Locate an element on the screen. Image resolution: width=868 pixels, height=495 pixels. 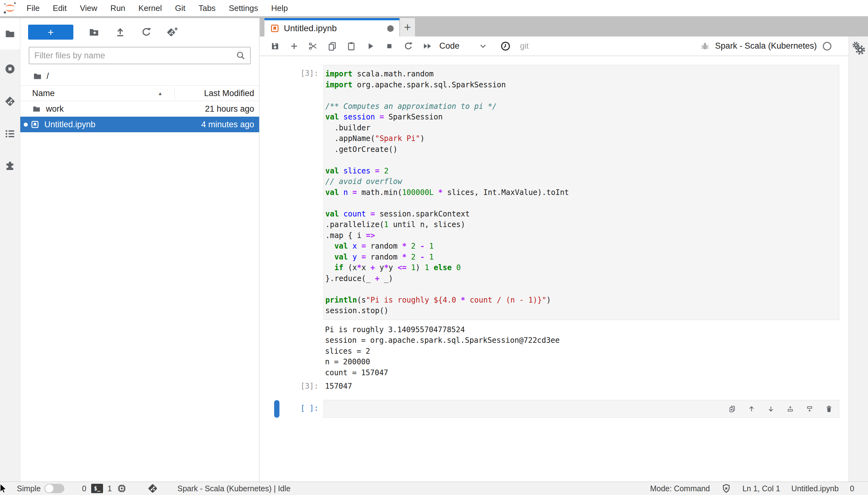
kernel-idle-circle-icon is located at coordinates (827, 46).